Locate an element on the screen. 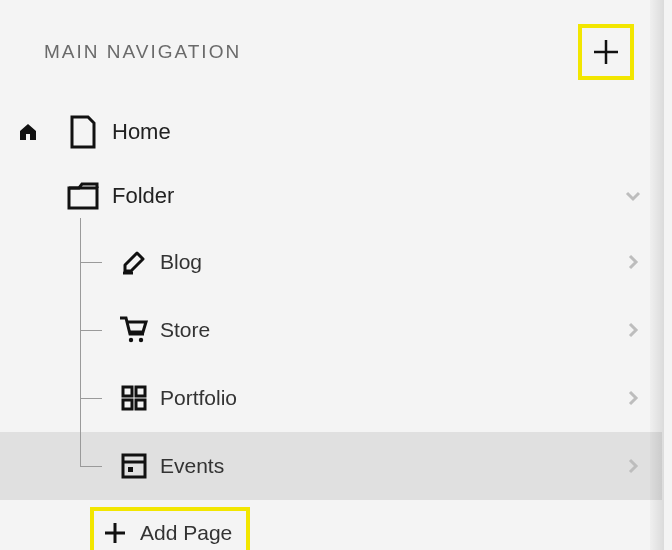  add-page-row: Add Page is located at coordinates (185, 527).